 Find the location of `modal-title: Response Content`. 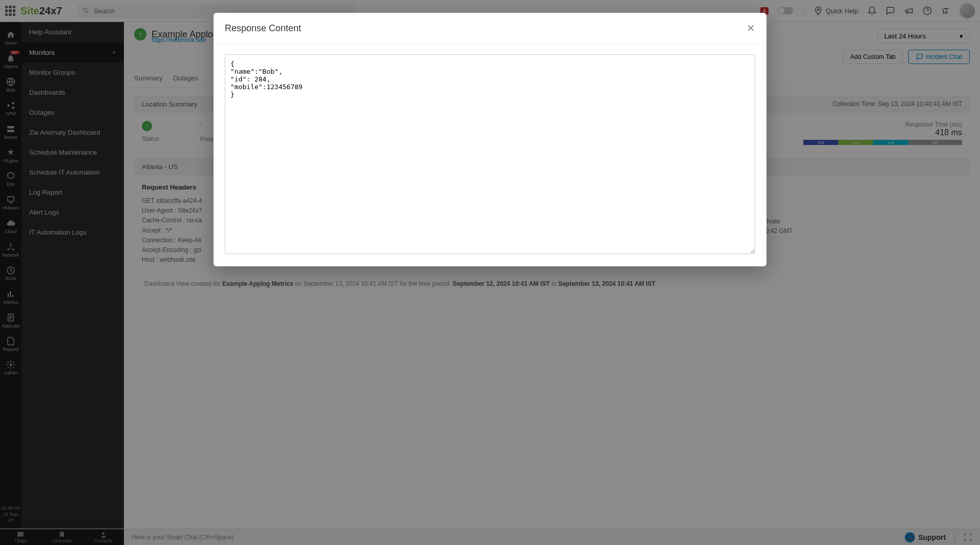

modal-title: Response Content is located at coordinates (263, 29).